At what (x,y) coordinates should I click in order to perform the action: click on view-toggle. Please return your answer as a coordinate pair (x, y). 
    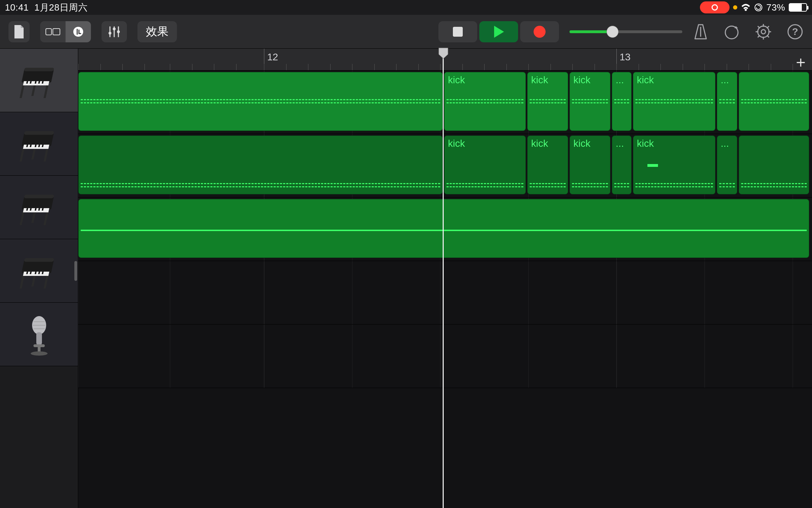
    Looking at the image, I should click on (66, 32).